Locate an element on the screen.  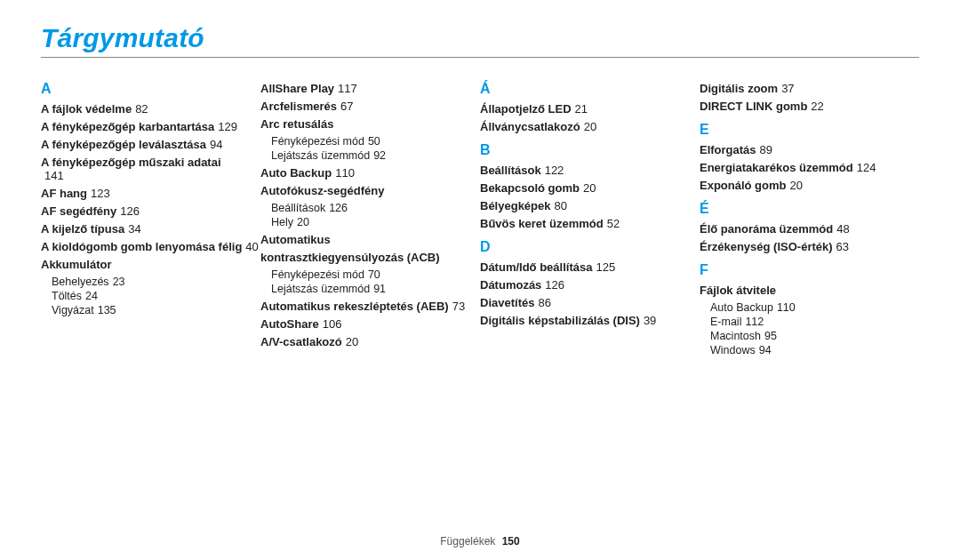
index-subentry: Beállítások126 is located at coordinates (375, 208).